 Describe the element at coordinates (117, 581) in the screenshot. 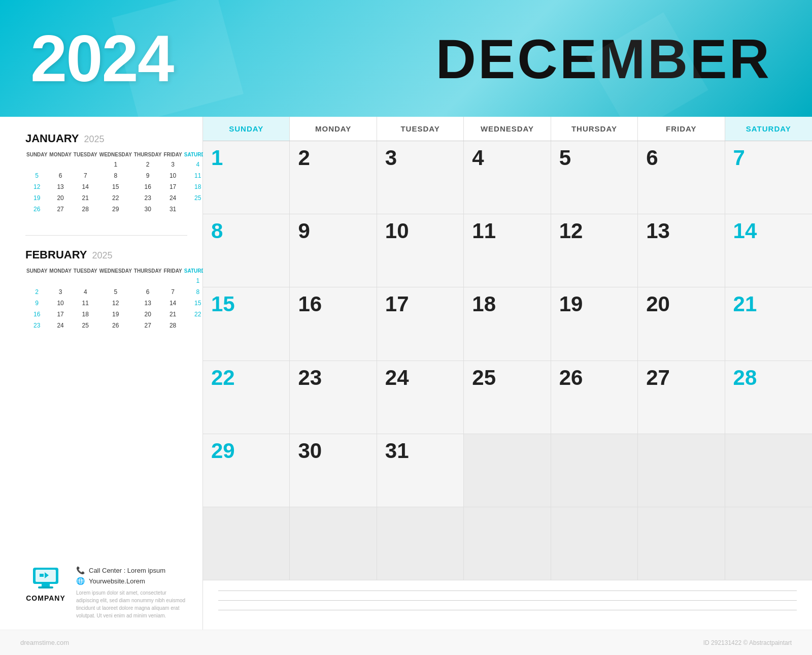

I see `website-label: Yourwebsite.Lorem` at that location.